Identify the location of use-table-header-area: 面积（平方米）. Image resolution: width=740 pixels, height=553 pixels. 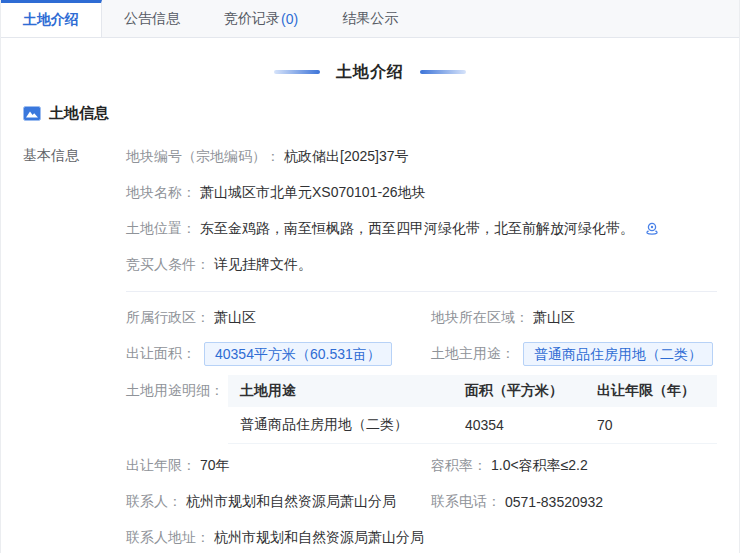
(519, 391).